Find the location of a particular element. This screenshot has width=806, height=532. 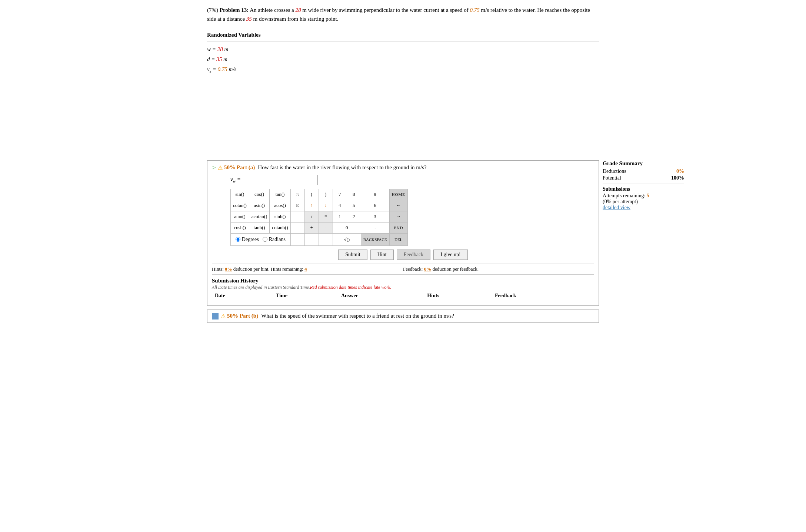

grade-divider is located at coordinates (643, 184).